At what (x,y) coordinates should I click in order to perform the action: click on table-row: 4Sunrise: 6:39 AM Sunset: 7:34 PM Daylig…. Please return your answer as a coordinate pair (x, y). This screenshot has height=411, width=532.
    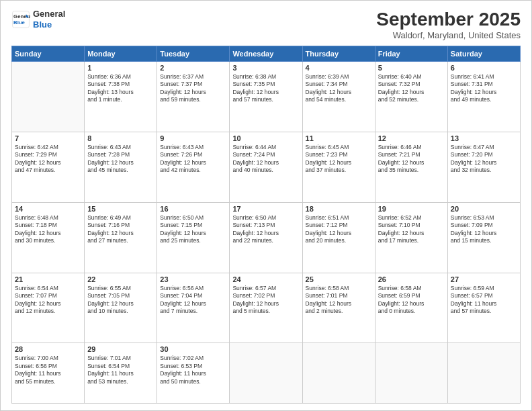
    Looking at the image, I should click on (339, 97).